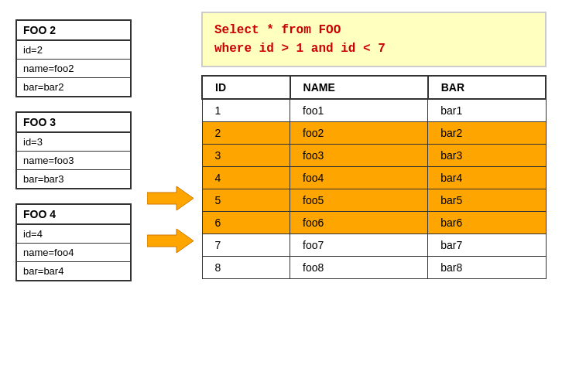 This screenshot has height=392, width=562. I want to click on foo-box-3-row-2: bar=bar3, so click(74, 179).